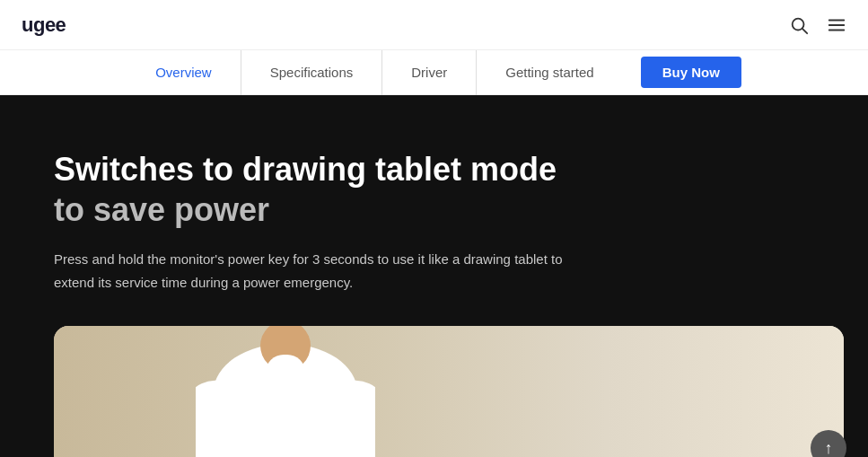 This screenshot has width=868, height=457. What do you see at coordinates (43, 25) in the screenshot?
I see `site-logo: ugee` at bounding box center [43, 25].